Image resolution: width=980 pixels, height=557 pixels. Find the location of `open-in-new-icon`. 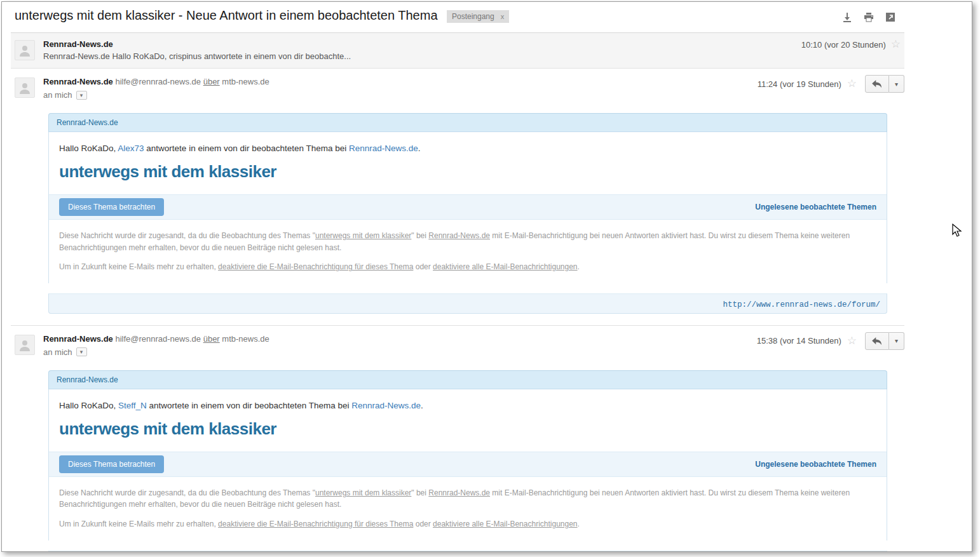

open-in-new-icon is located at coordinates (890, 17).